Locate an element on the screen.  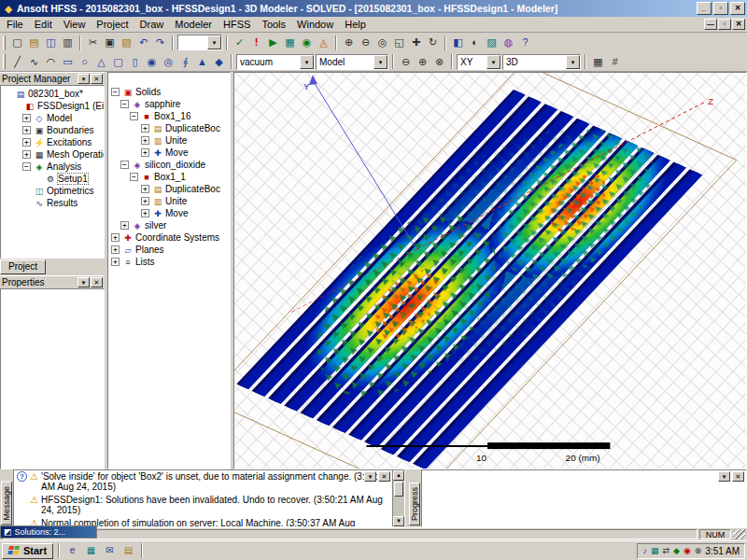
tab-progress: Progress is located at coordinates (415, 504).